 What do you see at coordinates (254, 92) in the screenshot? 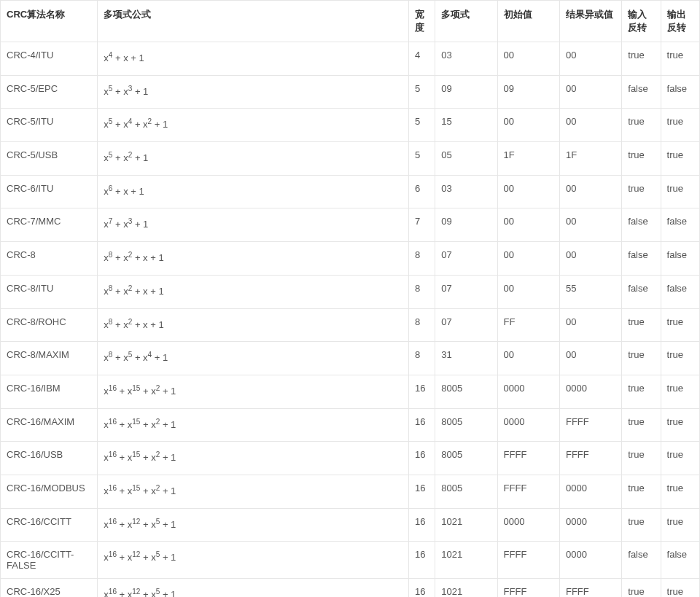
I see `cell-poly-formula: x5 + x3 + 1` at bounding box center [254, 92].